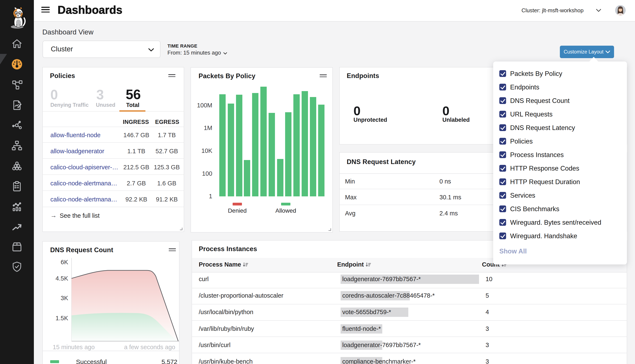 The width and height of the screenshot is (635, 364). What do you see at coordinates (91, 361) in the screenshot?
I see `svg-text: Successful` at bounding box center [91, 361].